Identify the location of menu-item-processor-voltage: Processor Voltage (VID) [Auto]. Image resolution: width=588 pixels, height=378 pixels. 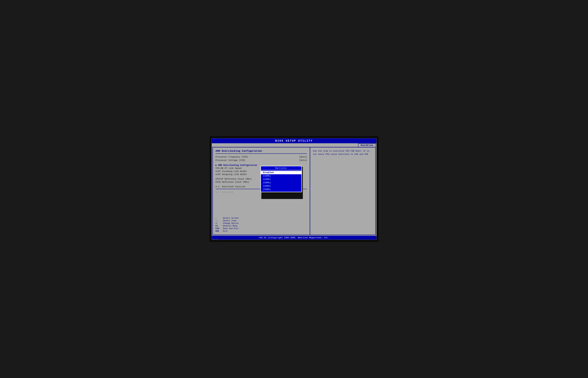
(261, 161).